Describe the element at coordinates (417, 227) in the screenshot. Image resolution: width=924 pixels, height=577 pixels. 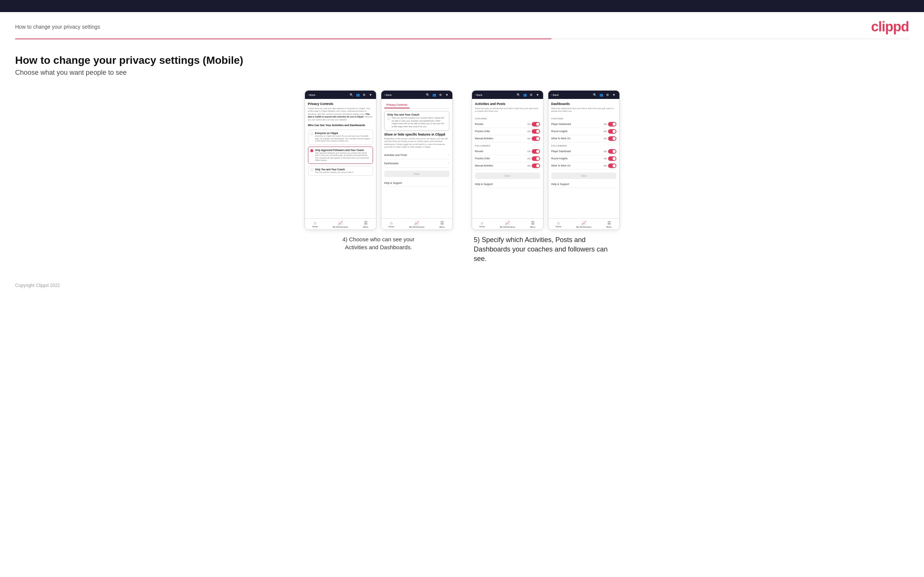
I see `performance-label-2: My Performance` at that location.